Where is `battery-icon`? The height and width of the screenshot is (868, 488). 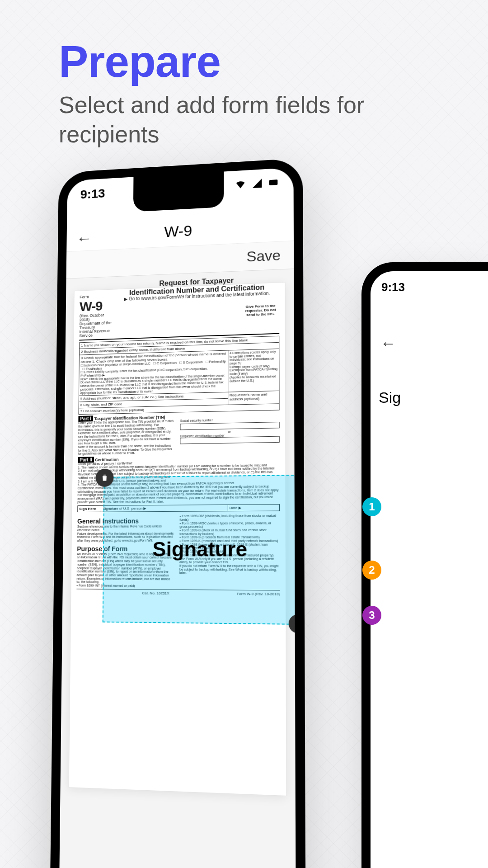
battery-icon is located at coordinates (274, 183).